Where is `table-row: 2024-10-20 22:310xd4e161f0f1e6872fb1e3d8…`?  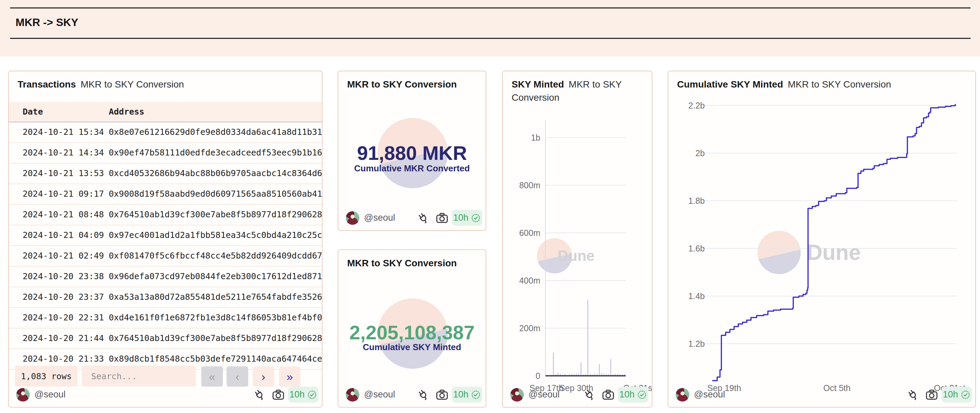 table-row: 2024-10-20 22:310xd4e161f0f1e6872fb1e3d8… is located at coordinates (165, 318).